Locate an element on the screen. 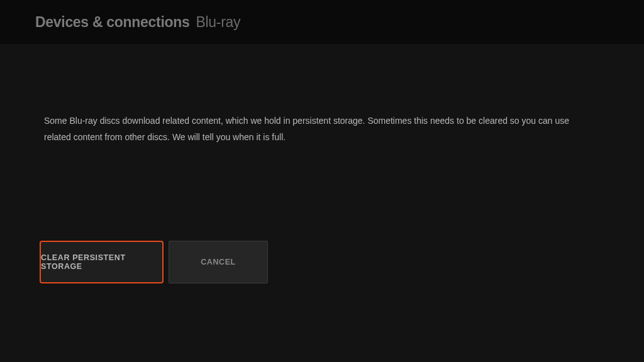  page-title: Devices & connections is located at coordinates (113, 23).